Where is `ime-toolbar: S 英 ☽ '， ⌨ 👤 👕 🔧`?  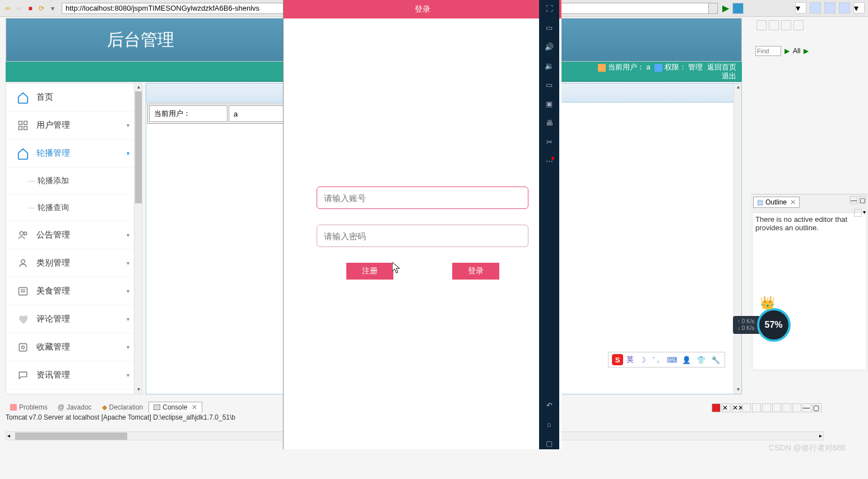 ime-toolbar: S 英 ☽ '， ⌨ 👤 👕 🔧 is located at coordinates (667, 360).